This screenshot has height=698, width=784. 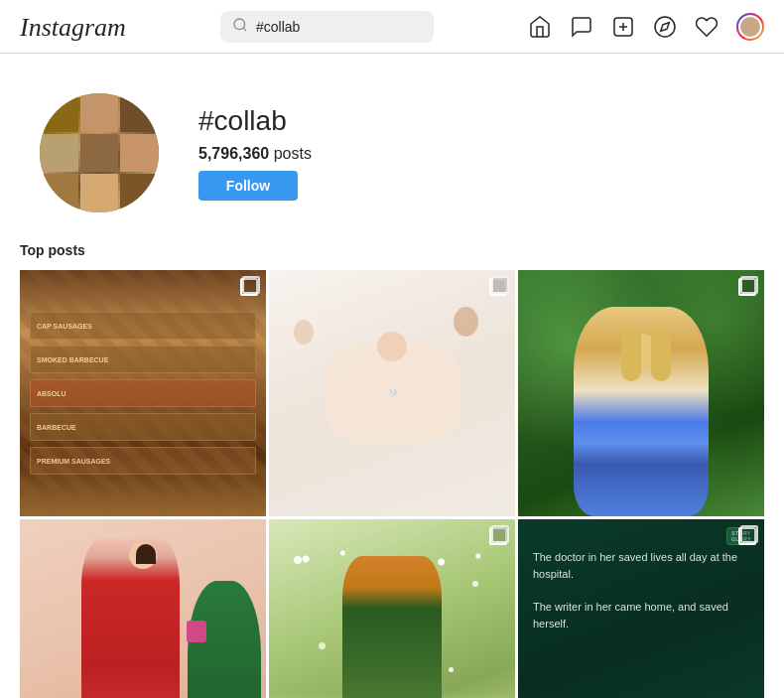 What do you see at coordinates (392, 250) in the screenshot?
I see `top-posts-label: Top posts` at bounding box center [392, 250].